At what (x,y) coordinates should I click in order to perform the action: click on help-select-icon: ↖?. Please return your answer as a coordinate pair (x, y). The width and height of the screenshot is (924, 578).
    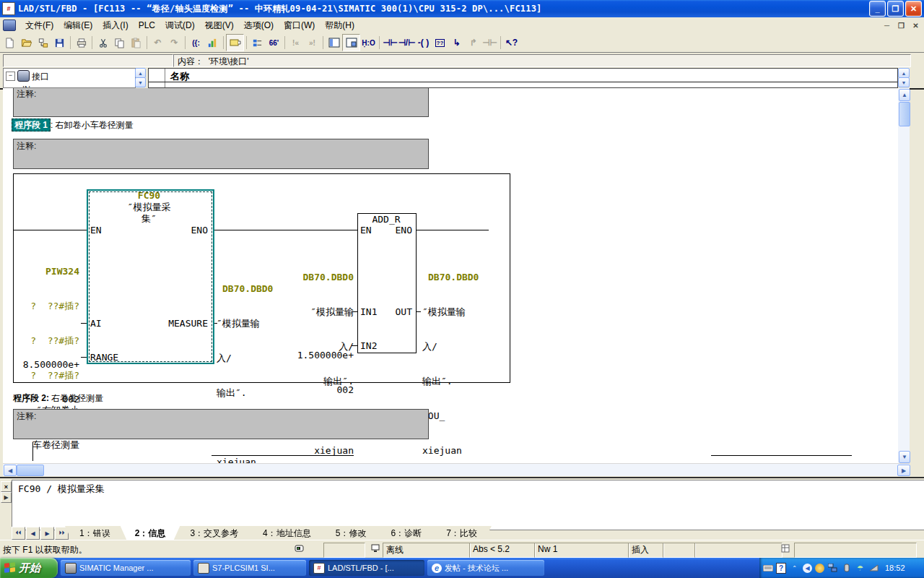
    Looking at the image, I should click on (511, 43).